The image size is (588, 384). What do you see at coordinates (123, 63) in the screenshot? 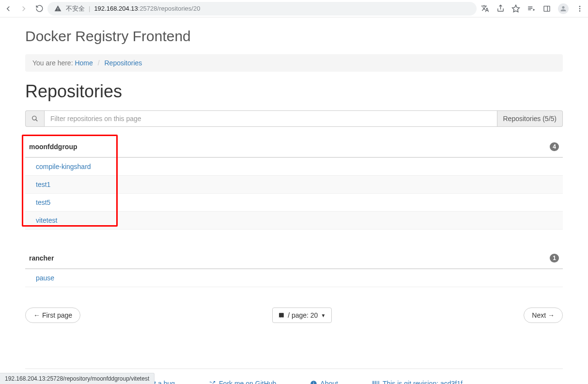
I see `breadcrumb-current: Repositories` at bounding box center [123, 63].